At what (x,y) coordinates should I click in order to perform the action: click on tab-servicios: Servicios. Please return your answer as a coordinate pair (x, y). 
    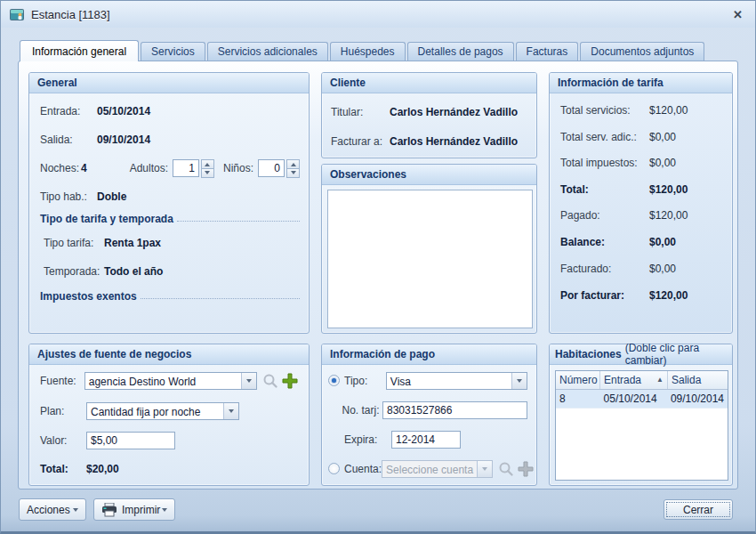
    Looking at the image, I should click on (173, 52).